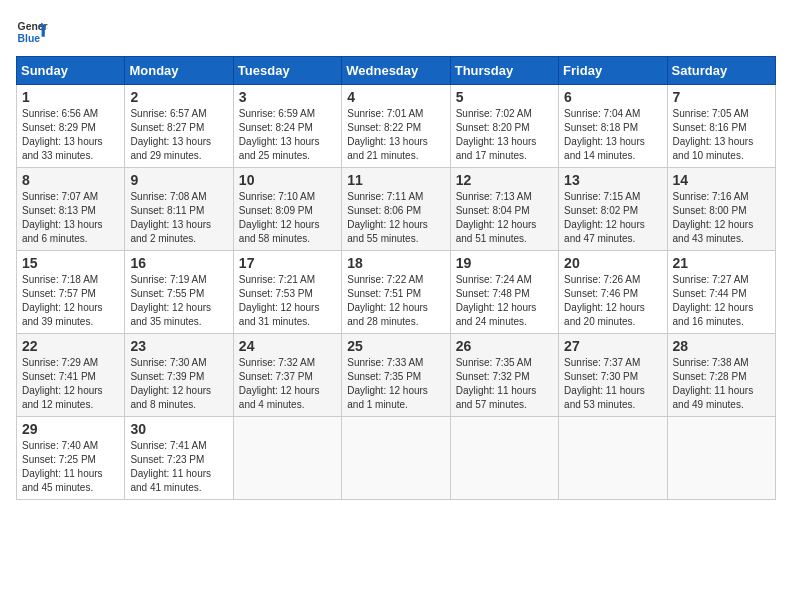 This screenshot has width=792, height=612. Describe the element at coordinates (722, 135) in the screenshot. I see `day-info: Sunrise: 7:05 AM Sunset: 8:16 PM Dayligh…` at that location.